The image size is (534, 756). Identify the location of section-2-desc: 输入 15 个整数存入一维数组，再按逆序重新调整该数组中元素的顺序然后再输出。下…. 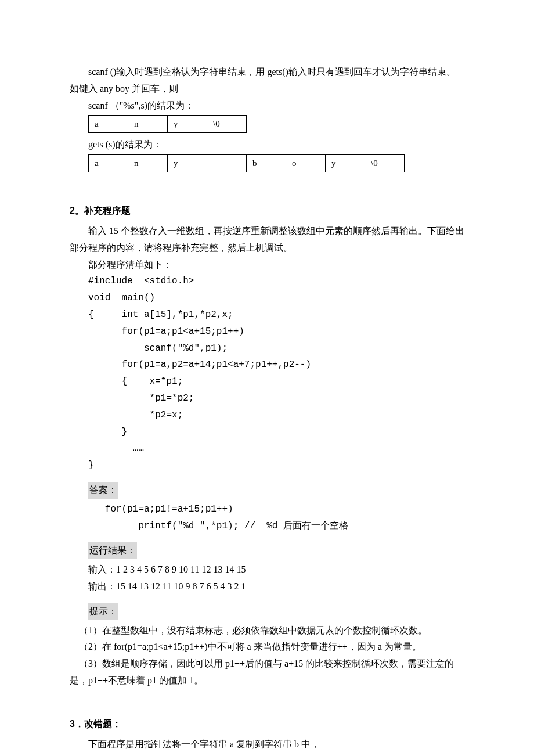
(267, 240).